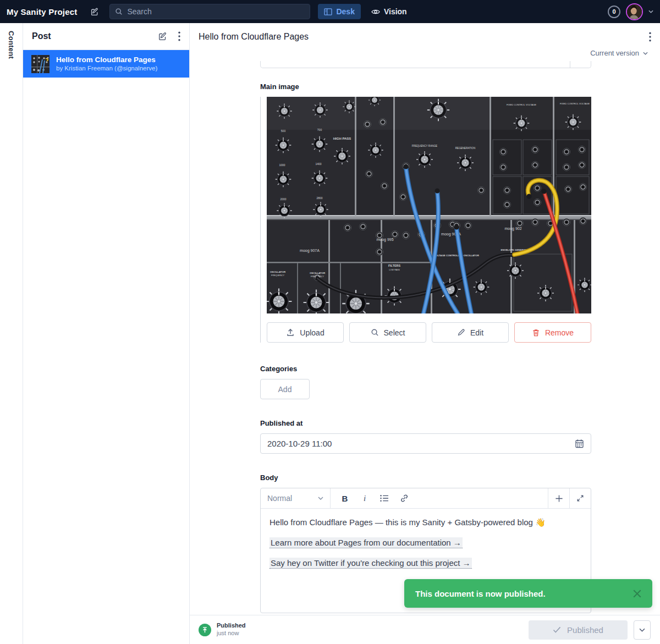 The width and height of the screenshot is (660, 644). Describe the element at coordinates (637, 594) in the screenshot. I see `close-icon` at that location.